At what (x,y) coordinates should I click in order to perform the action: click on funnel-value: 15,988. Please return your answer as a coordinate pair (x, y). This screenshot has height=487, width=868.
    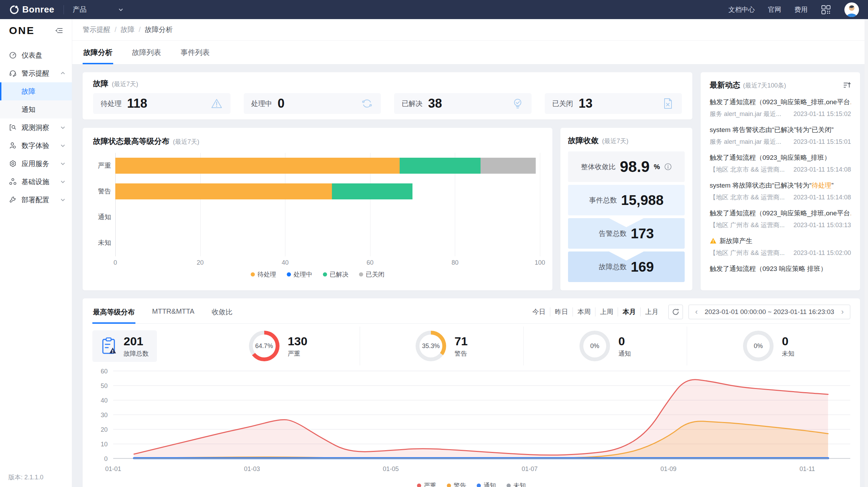
    Looking at the image, I should click on (642, 200).